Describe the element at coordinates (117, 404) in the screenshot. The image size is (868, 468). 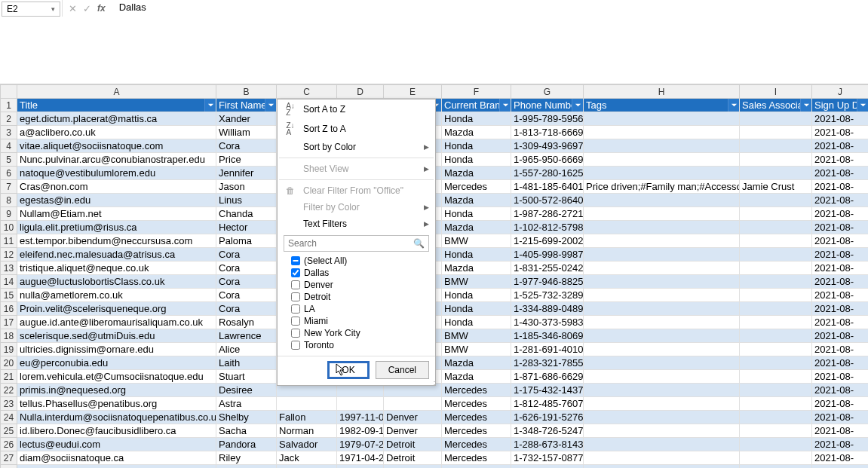
I see `cell: tellus.Phasellus@penatibus.org` at that location.